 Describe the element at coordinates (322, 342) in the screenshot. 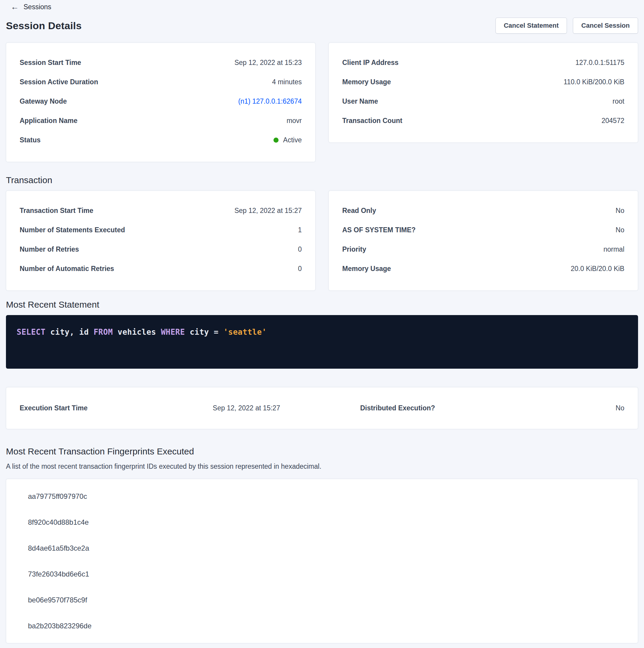

I see `sql-statement-box: SELECT city, id FROM vehicles WHERE city…` at that location.